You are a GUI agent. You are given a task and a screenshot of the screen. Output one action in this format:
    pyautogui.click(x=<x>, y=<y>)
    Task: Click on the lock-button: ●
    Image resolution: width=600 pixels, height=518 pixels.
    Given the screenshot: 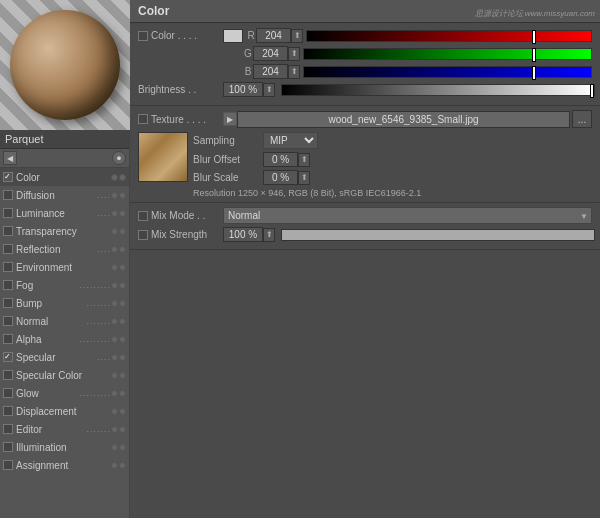 What is the action you would take?
    pyautogui.click(x=119, y=158)
    